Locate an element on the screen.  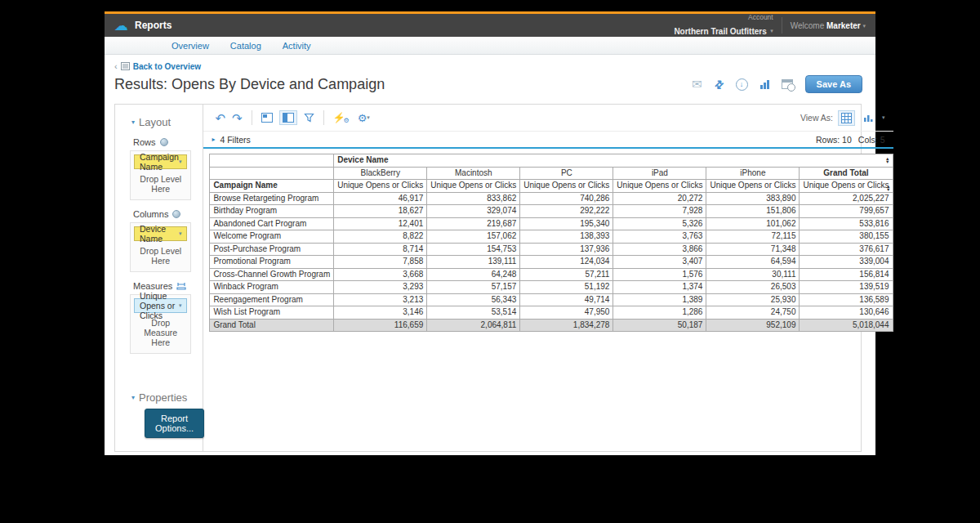
chart-icon is located at coordinates (764, 84).